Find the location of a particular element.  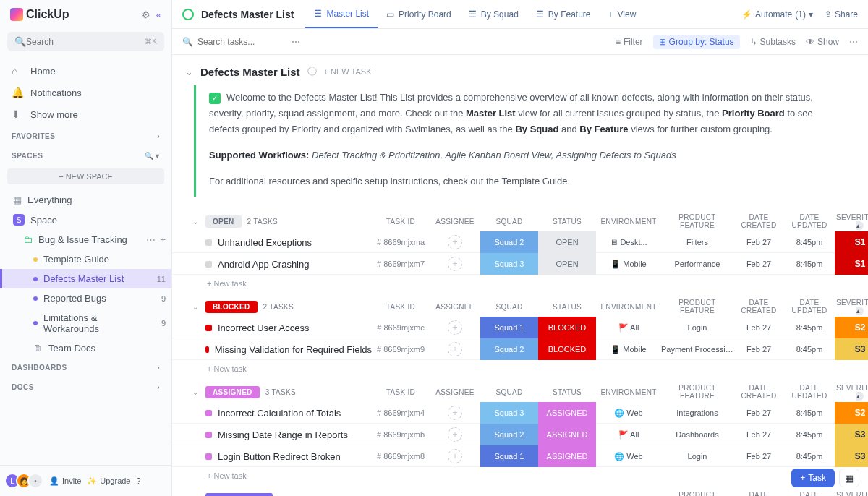

tree-everything: ▦Everything is located at coordinates (85, 200).